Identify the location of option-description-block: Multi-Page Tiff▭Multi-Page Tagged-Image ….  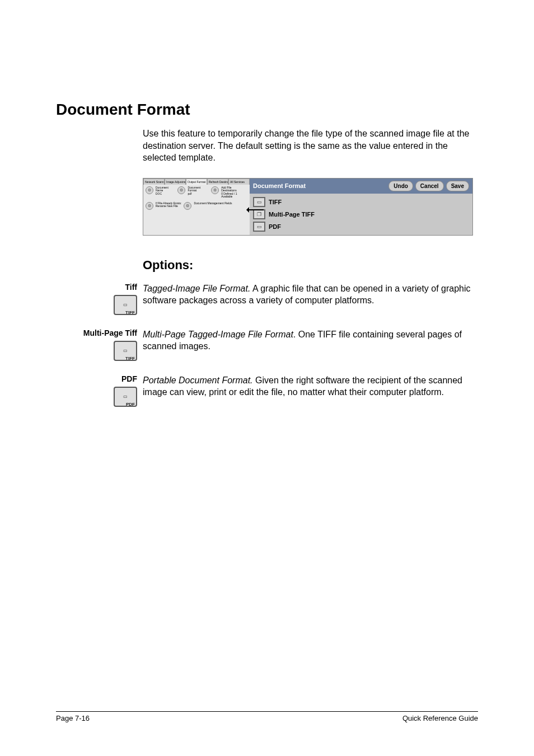
(267, 345).